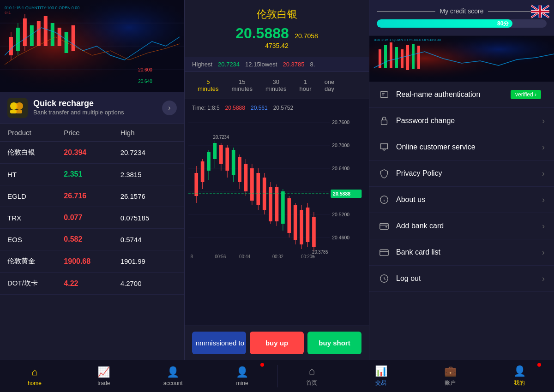 Image resolution: width=554 pixels, height=392 pixels. What do you see at coordinates (450, 376) in the screenshot?
I see `nav-account-right: 💼 账户` at bounding box center [450, 376].